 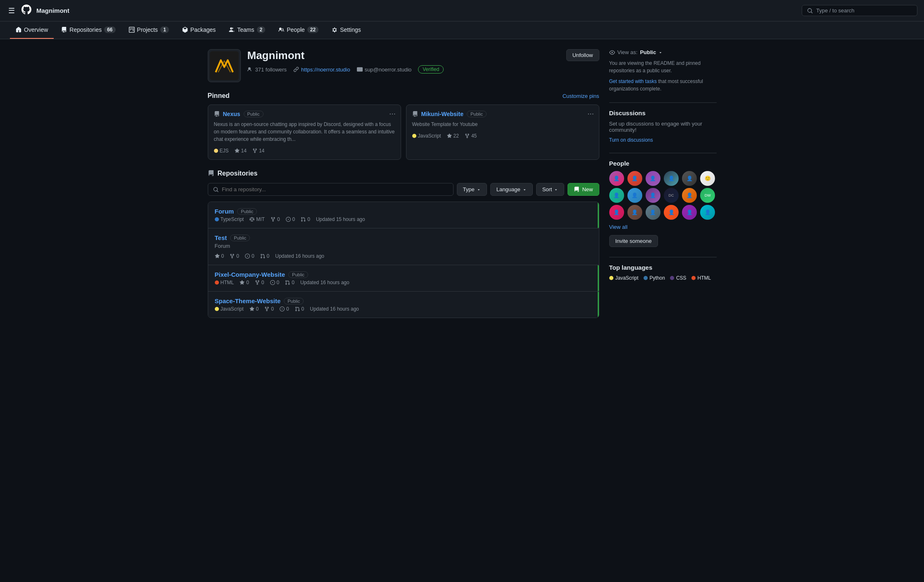 I want to click on repos-section-header: Repositories, so click(x=404, y=173).